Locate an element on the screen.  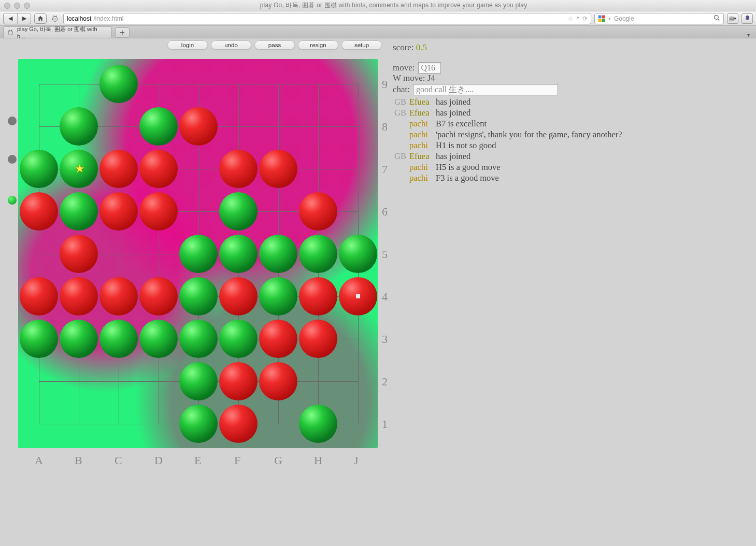
search-bar: ▾ Google is located at coordinates (659, 19).